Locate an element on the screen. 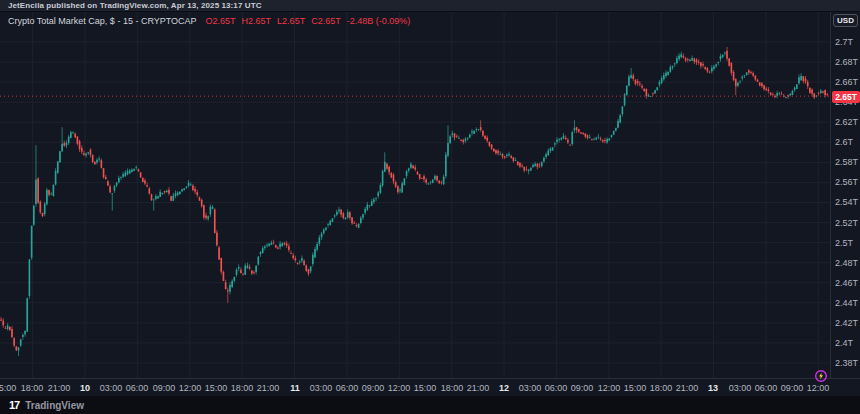 Image resolution: width=860 pixels, height=414 pixels. tradingview-logo-icon: 17 is located at coordinates (14, 405).